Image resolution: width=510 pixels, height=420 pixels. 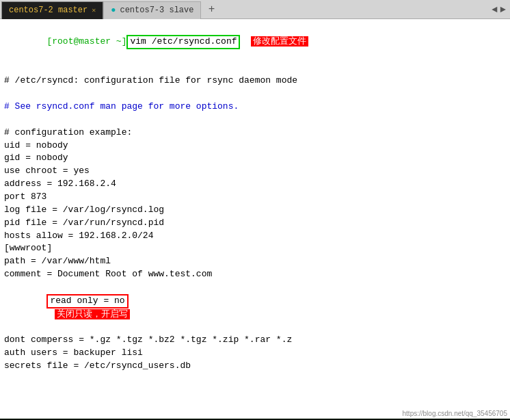 I want to click on line-cmd-vim: [root@master ~]vim /etc/rsyncd.conf 修改配置…, so click(x=255, y=42).